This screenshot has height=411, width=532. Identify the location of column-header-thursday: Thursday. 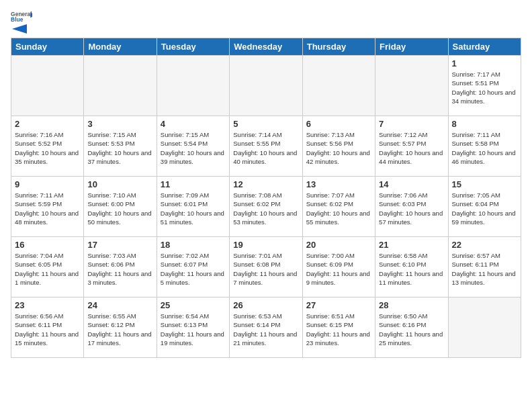
(339, 47).